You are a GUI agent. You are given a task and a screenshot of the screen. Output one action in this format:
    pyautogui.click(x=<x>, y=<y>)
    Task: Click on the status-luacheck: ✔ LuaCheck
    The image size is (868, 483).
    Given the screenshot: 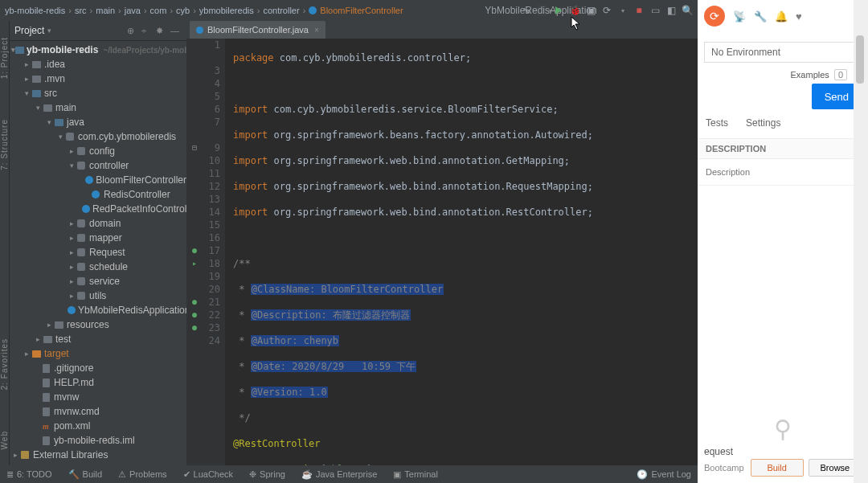 What is the action you would take?
    pyautogui.click(x=209, y=474)
    